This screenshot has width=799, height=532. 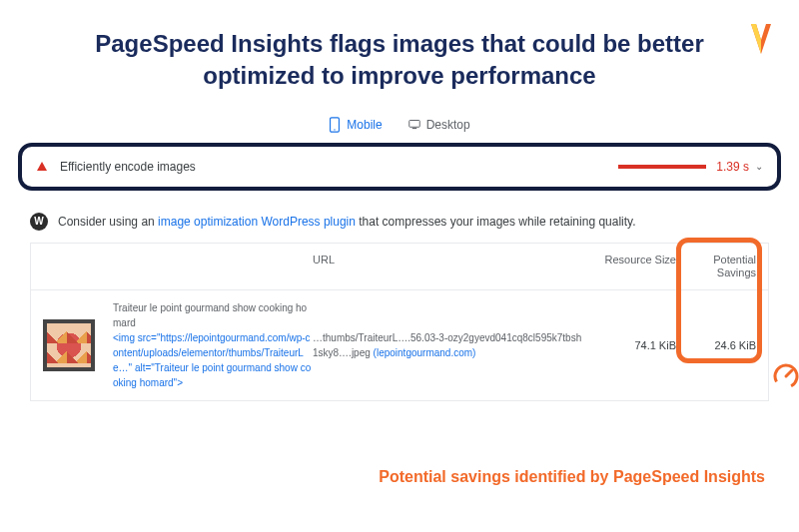 I want to click on recommendation-row: W Consider using an image optimization W…, so click(x=400, y=222).